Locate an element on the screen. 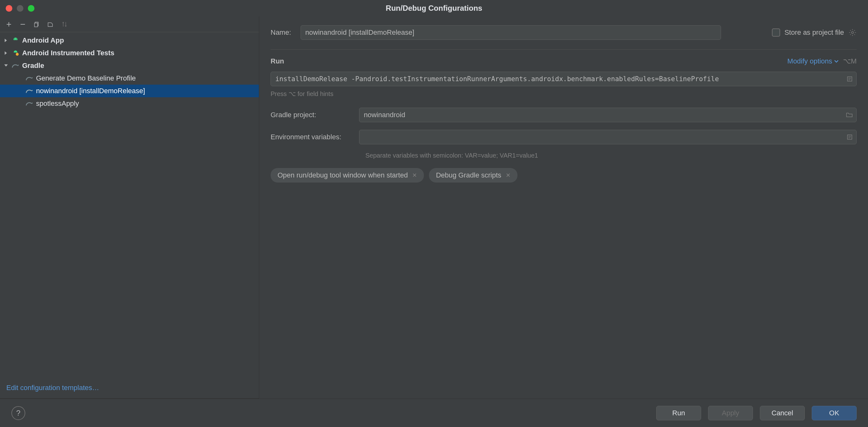  env-vars-label: Environment variables: is located at coordinates (315, 137).